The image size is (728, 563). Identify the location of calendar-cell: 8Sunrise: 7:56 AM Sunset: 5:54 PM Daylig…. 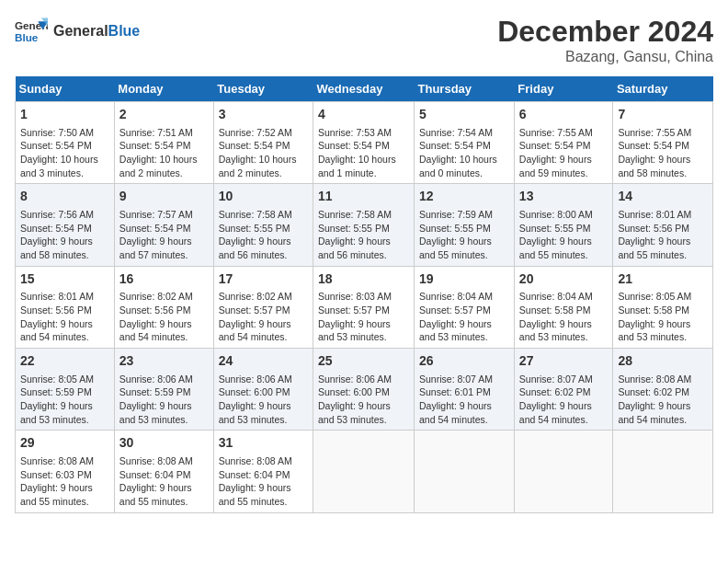
(65, 224).